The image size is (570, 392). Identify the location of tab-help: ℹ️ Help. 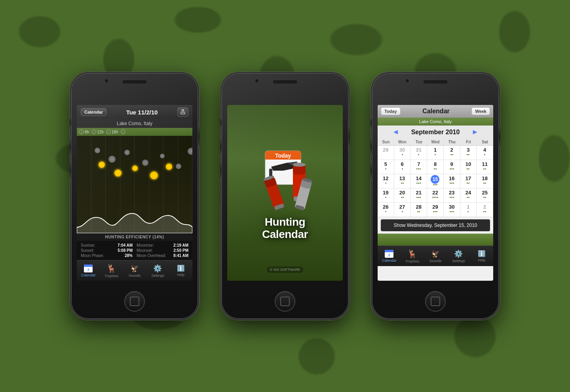
(181, 271).